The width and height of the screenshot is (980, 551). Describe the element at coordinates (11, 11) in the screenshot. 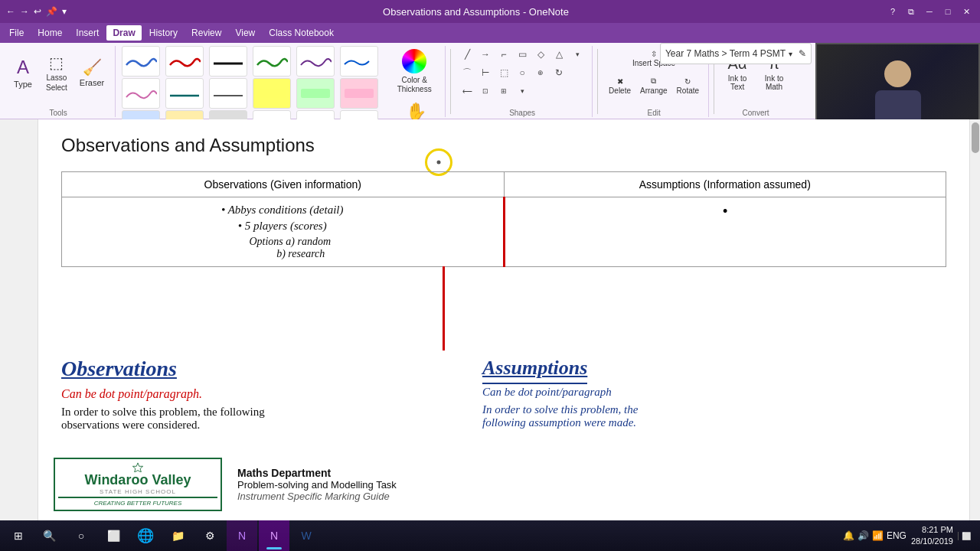

I see `back-button: ←` at that location.